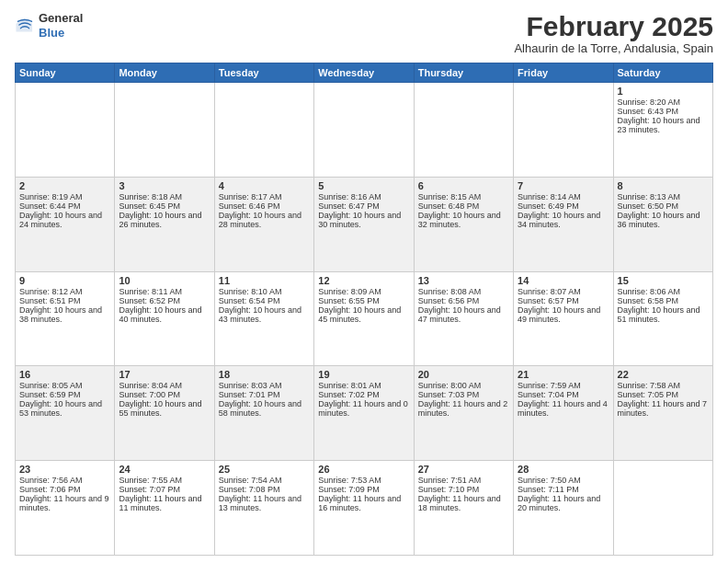  I want to click on calendar-cell: 8Sunrise: 8:13 AMSunset: 6:50 PMDaylight…, so click(663, 224).